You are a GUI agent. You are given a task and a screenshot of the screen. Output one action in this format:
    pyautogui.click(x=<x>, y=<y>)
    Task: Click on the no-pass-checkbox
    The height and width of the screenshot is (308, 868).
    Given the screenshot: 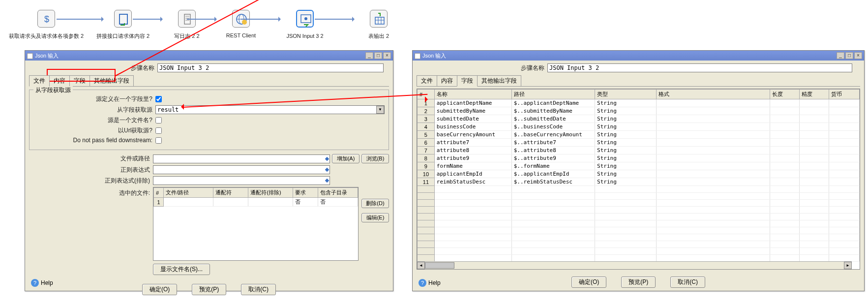 What is the action you would take?
    pyautogui.click(x=158, y=141)
    